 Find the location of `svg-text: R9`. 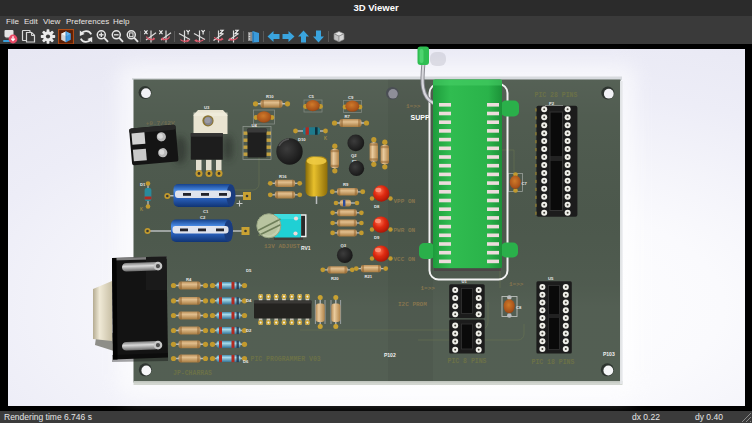

svg-text: R9 is located at coordinates (346, 184).